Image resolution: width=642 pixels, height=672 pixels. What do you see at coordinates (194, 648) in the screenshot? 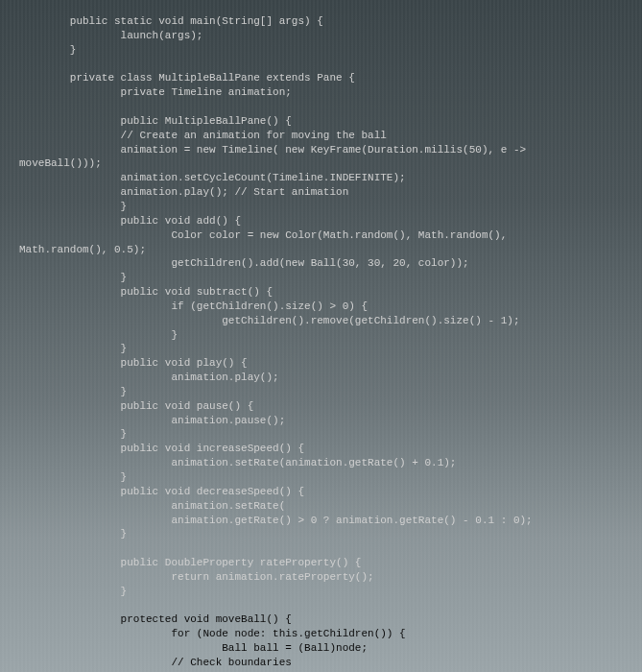
I see `code-line: Ball ball = (Ball)node;` at bounding box center [194, 648].